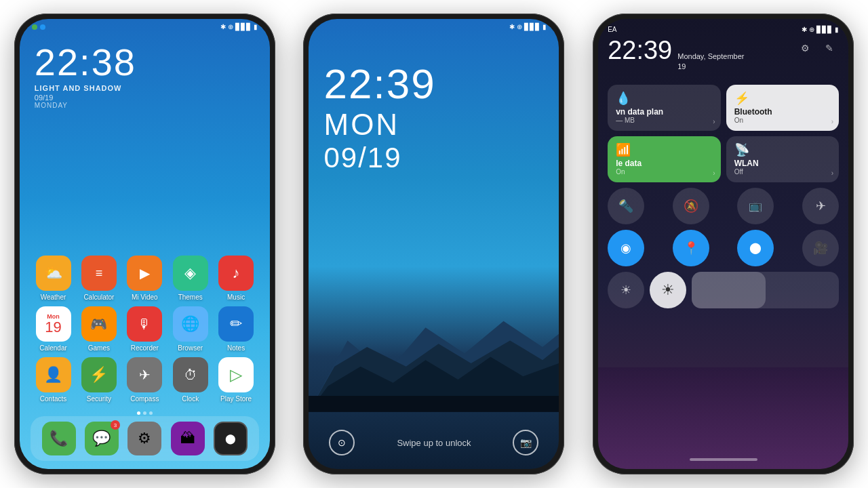 This screenshot has width=868, height=488. Describe the element at coordinates (102, 439) in the screenshot. I see `dock-messages: 💬 3` at that location.